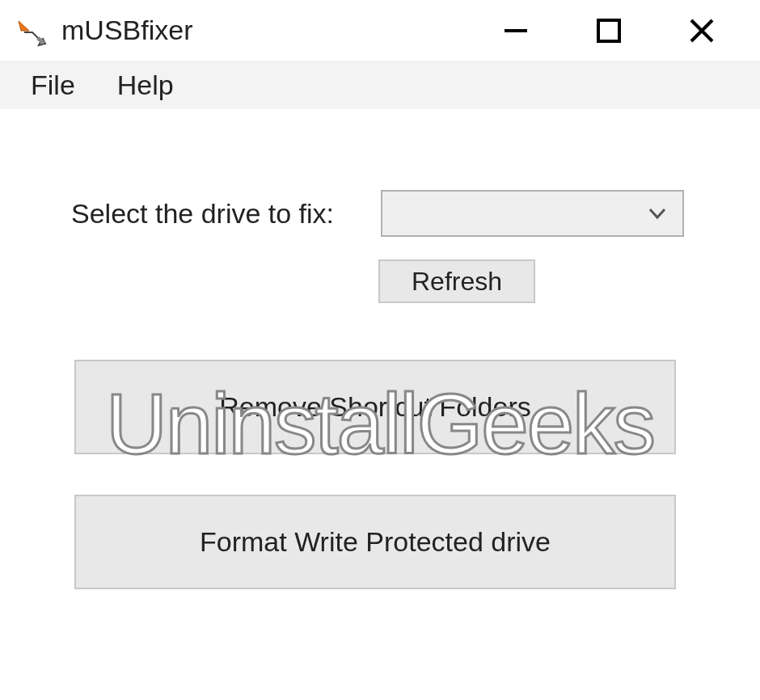 The height and width of the screenshot is (700, 760). Describe the element at coordinates (702, 31) in the screenshot. I see `close-button` at that location.